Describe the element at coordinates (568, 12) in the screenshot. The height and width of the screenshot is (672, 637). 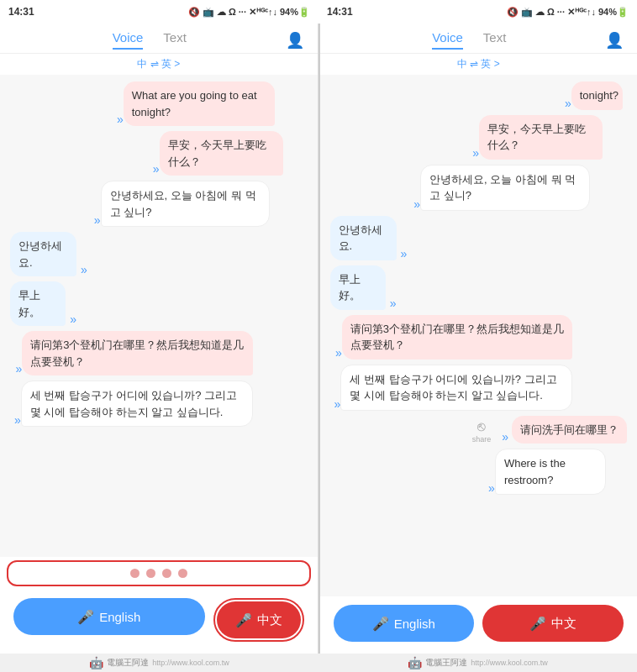
I see `status-icons-right: 🔇 📺 ☁ Ω ··· ✕ᴴᴳᶜ↑↓ 94%🔋` at that location.